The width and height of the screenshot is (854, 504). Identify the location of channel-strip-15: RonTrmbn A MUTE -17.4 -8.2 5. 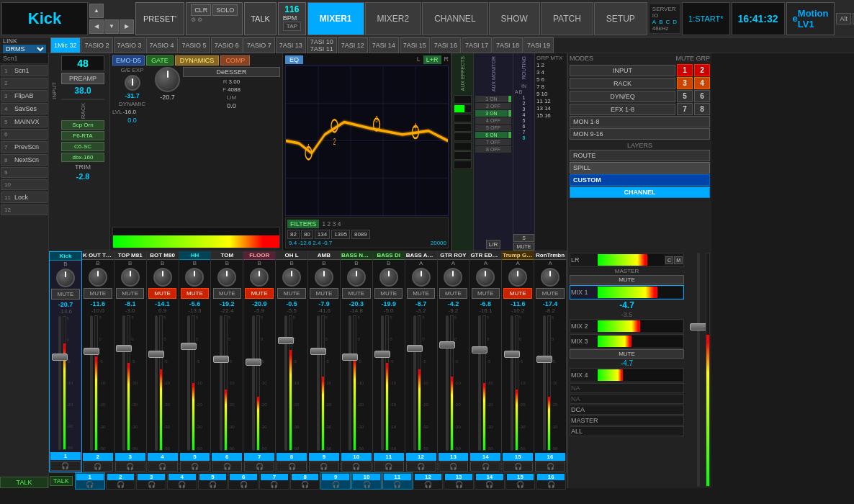
(550, 361).